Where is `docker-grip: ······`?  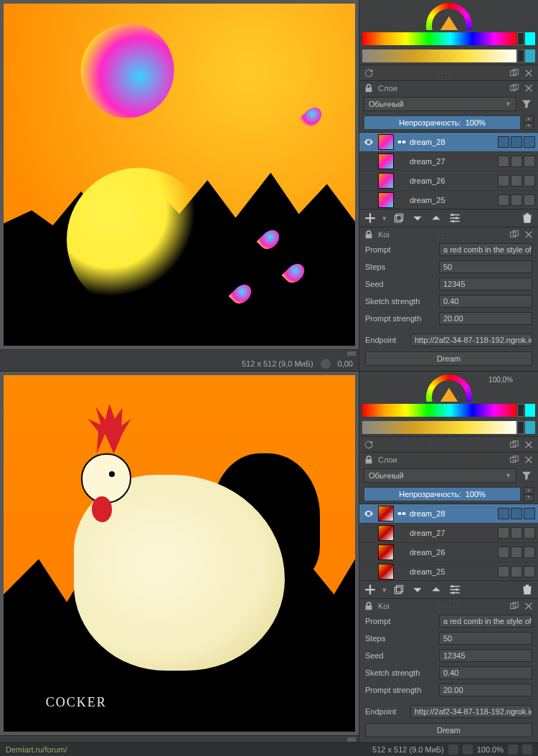 docker-grip: ······ is located at coordinates (442, 73).